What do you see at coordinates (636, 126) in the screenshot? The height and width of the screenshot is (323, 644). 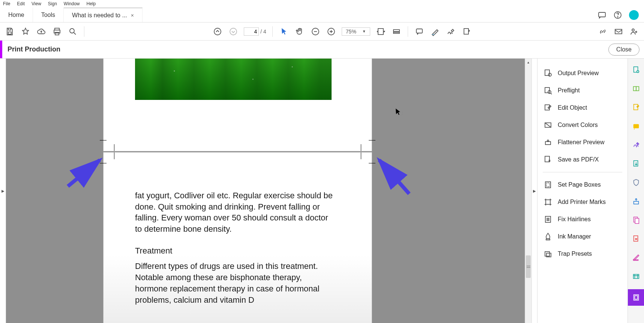 I see `sticky-note-icon` at bounding box center [636, 126].